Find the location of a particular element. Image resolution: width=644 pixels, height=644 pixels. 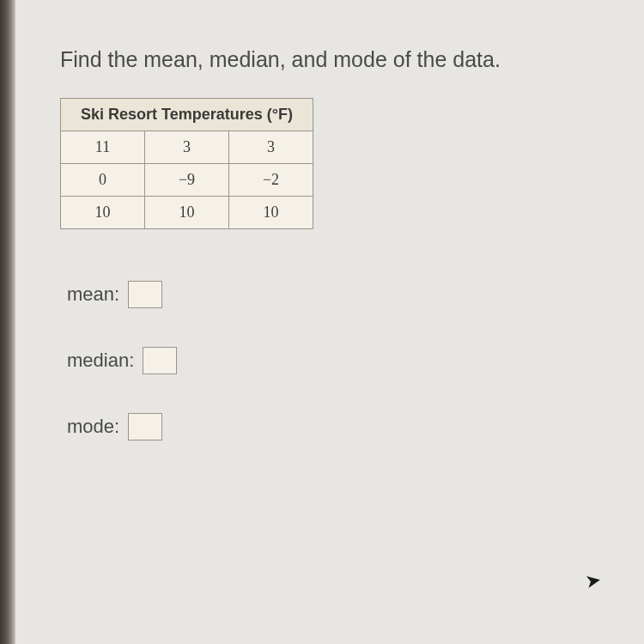

median-input is located at coordinates (160, 361).